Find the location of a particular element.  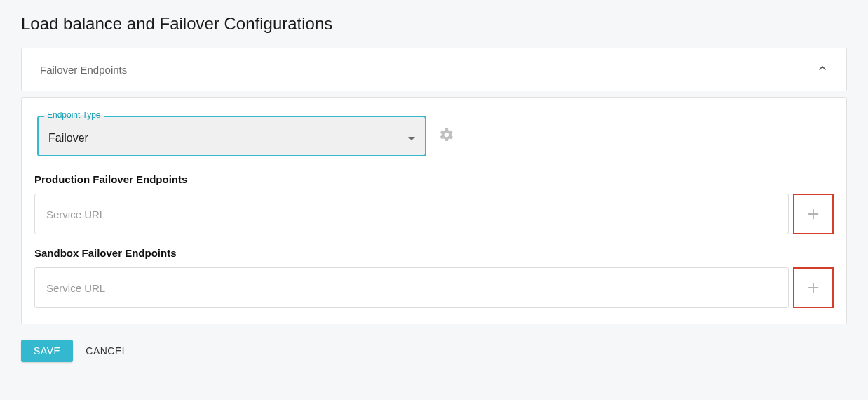

gear-icon is located at coordinates (447, 136).